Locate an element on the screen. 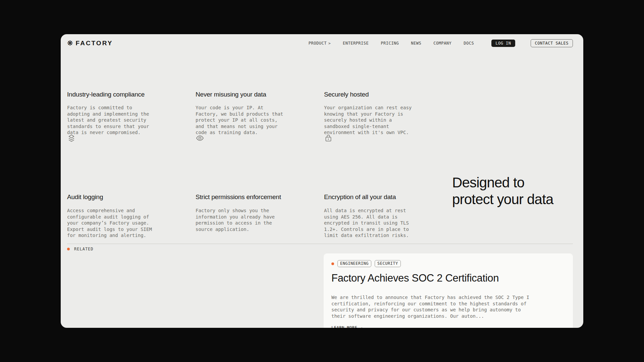 Image resolution: width=644 pixels, height=362 pixels. feature-body-encryption: All data is encrypted at rest using AES … is located at coordinates (366, 223).